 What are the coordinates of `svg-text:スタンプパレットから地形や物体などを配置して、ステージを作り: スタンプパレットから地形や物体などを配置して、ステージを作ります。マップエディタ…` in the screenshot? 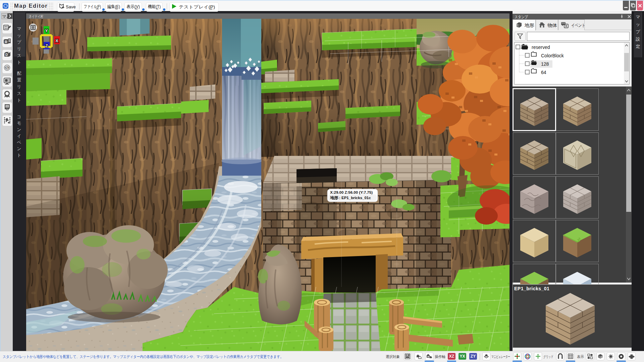 It's located at (143, 357).